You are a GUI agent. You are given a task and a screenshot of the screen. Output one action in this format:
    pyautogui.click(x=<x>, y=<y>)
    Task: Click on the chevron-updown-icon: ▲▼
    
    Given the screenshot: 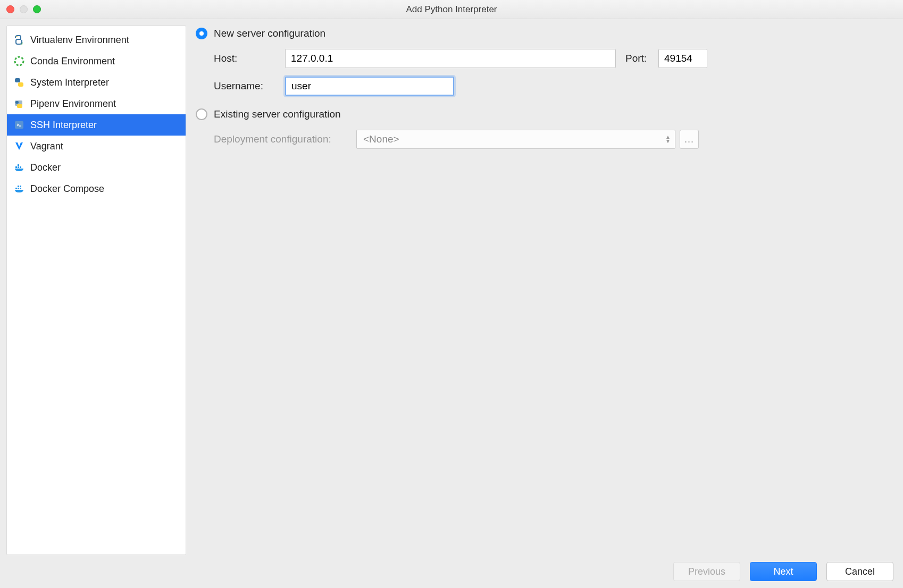 What is the action you would take?
    pyautogui.click(x=668, y=139)
    